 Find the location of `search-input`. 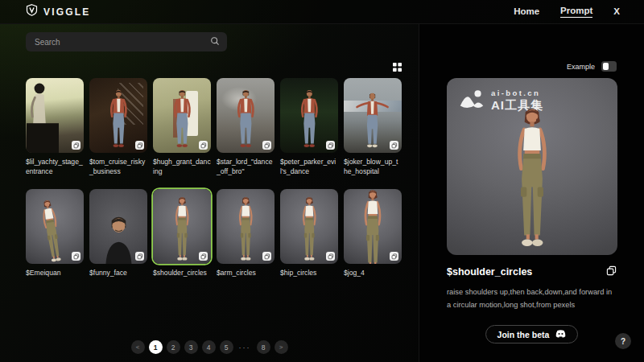

search-input is located at coordinates (122, 42).